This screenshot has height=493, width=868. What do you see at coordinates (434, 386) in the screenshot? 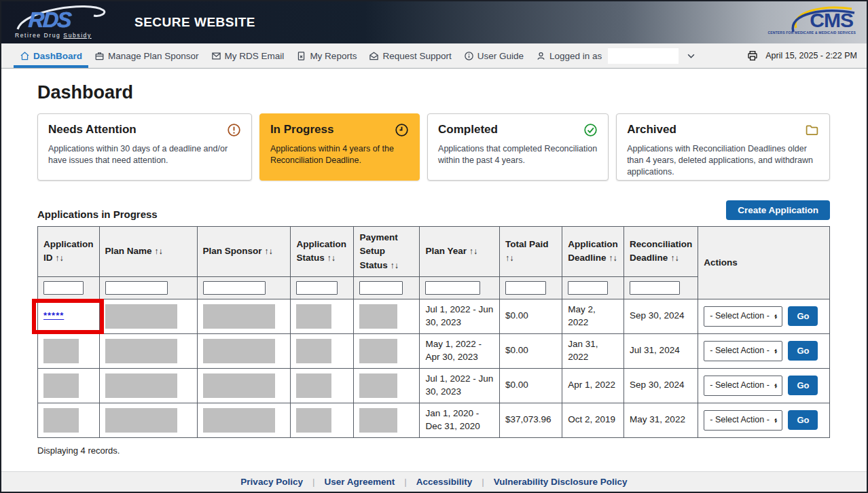
I see `table-row: Jul 1, 2022 - Jun 30, 2023 $0.00 Apr 1, …` at bounding box center [434, 386].